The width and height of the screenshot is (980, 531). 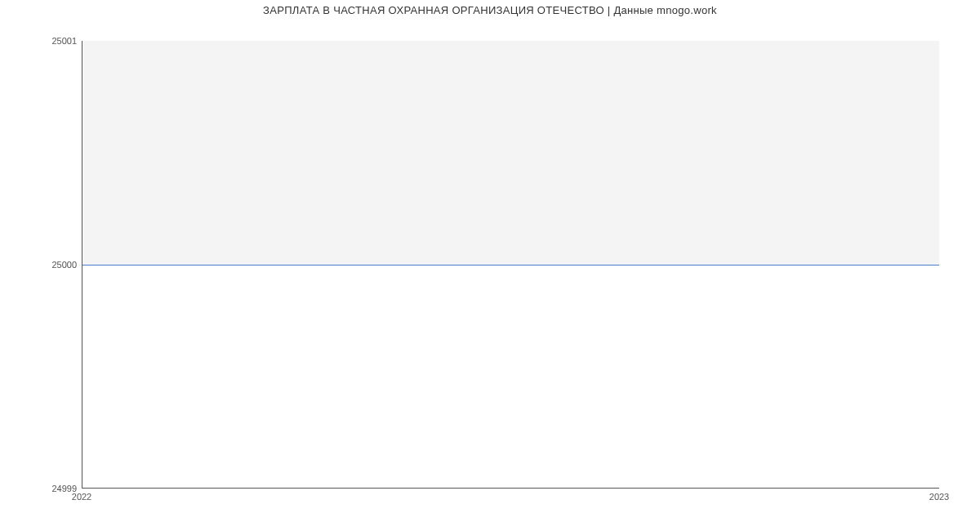 I want to click on data-line, so click(x=511, y=265).